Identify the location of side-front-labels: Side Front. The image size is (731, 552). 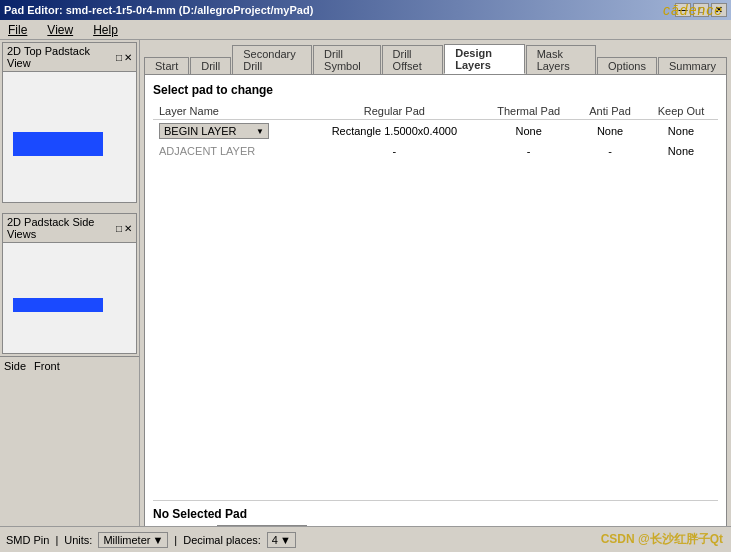
(70, 366).